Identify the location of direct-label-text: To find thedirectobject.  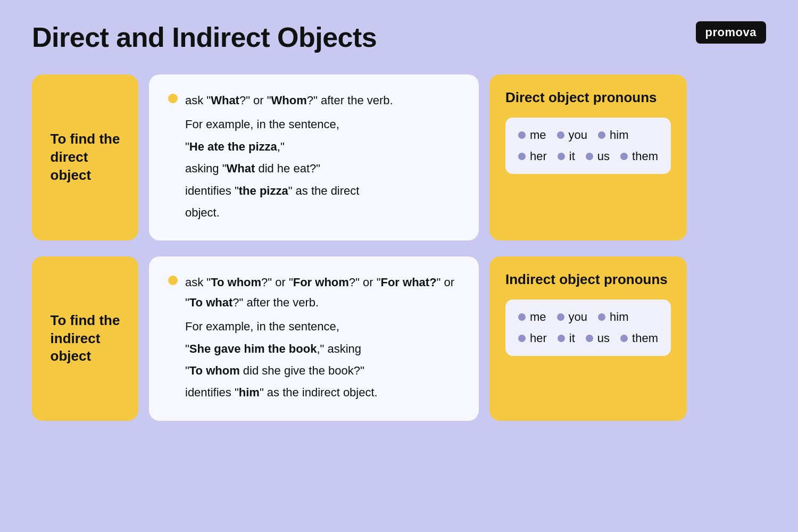
(85, 157).